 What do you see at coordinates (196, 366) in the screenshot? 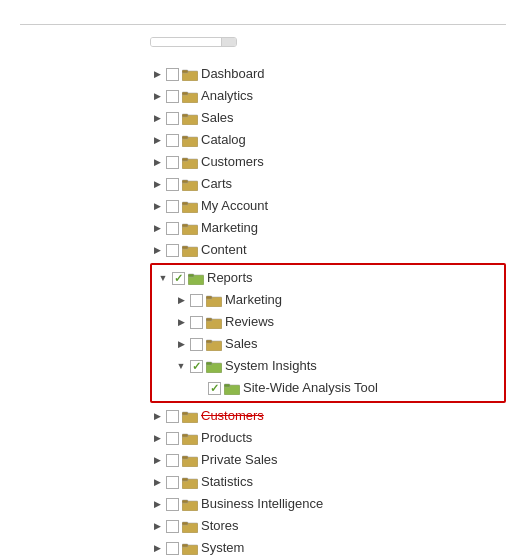
I see `checkbox-system-insights` at bounding box center [196, 366].